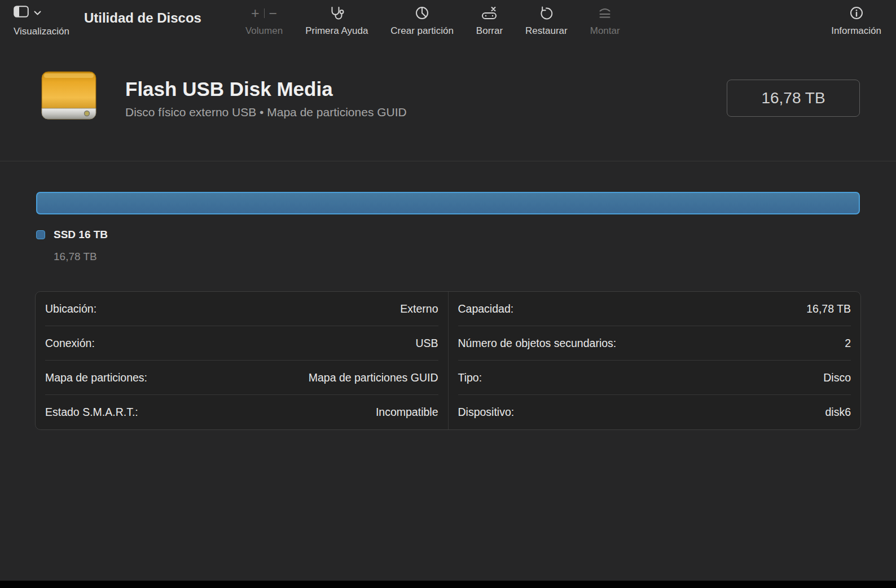  I want to click on window-title: Utilidad de Discos, so click(143, 18).